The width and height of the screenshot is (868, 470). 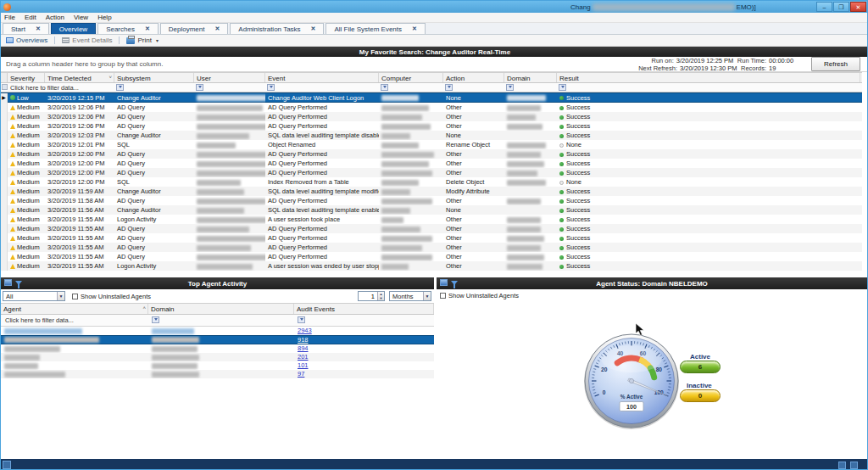 I want to click on event-details-button: Event Details, so click(x=86, y=41).